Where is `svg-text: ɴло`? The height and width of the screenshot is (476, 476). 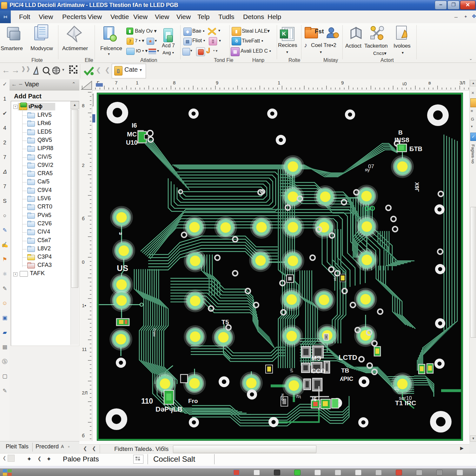
svg-text: ɴло is located at coordinates (283, 397).